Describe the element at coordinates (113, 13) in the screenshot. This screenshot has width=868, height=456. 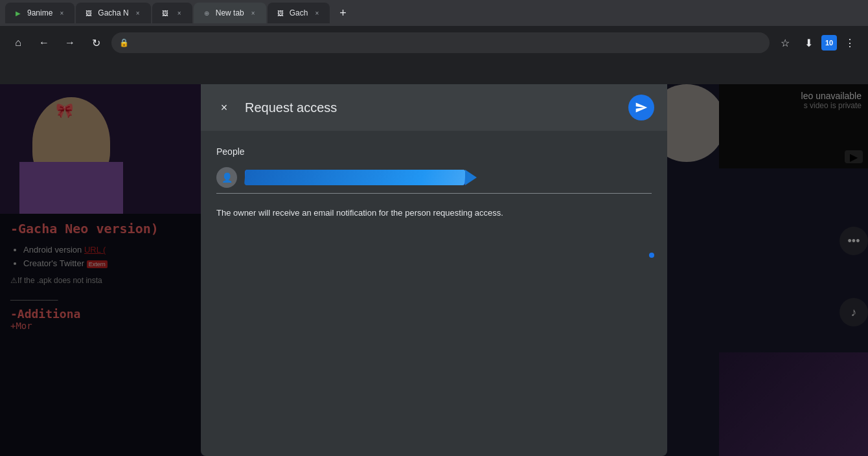
I see `tab-label-gacha-n: Gacha N` at that location.